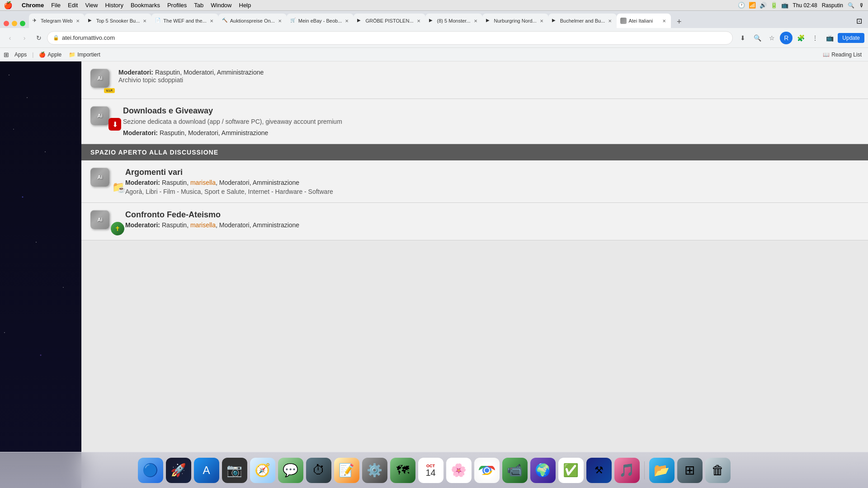  Describe the element at coordinates (221, 5) in the screenshot. I see `window-menu: Window` at that location.